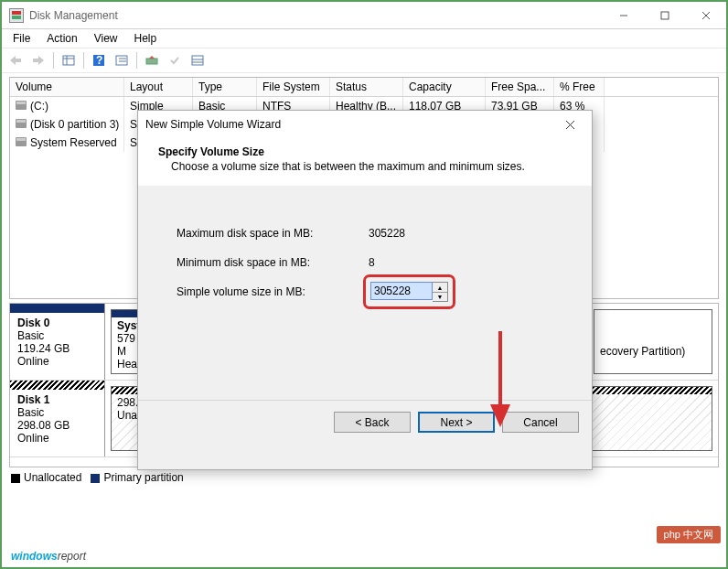 This screenshot has height=569, width=728. Describe the element at coordinates (159, 87) in the screenshot. I see `col-layout: Layout` at that location.